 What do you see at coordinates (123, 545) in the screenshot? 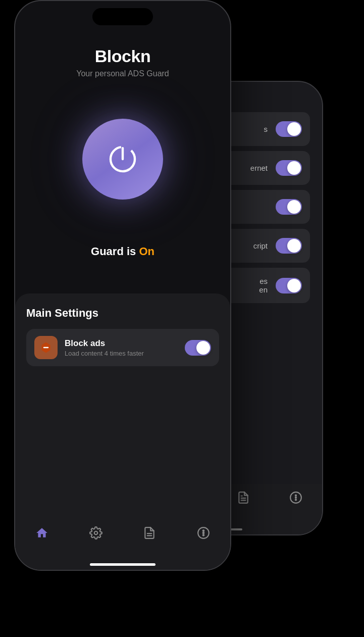
I see `tab-bar` at bounding box center [123, 545].